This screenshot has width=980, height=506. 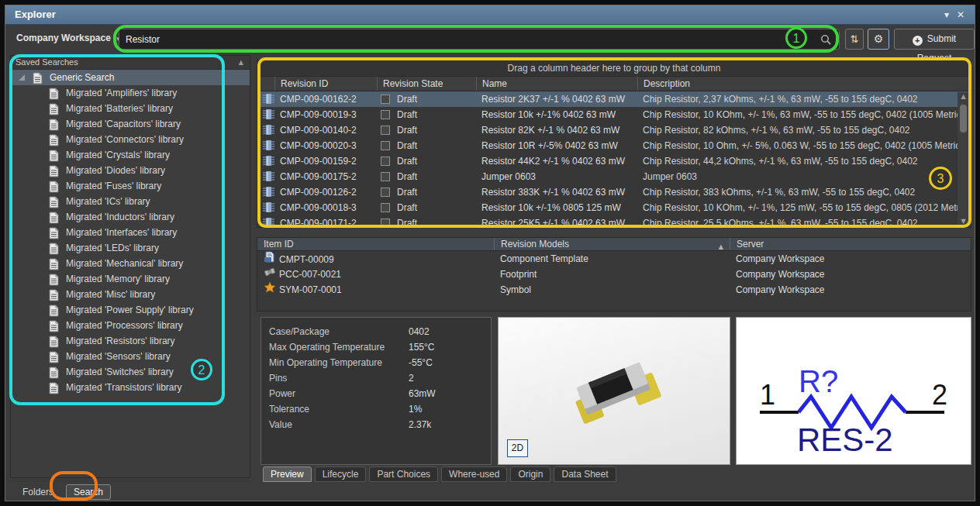 I want to click on models-column-header-revision-models: Revision Models▲, so click(x=612, y=244).